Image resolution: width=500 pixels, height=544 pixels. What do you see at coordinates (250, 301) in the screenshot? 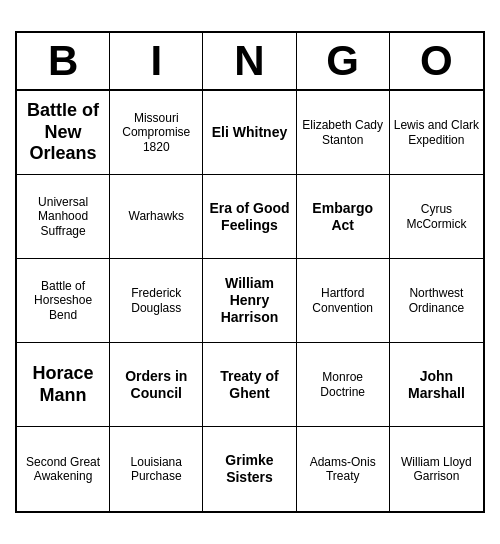
I see `bingo-cell-12: William Henry Harrison` at bounding box center [250, 301].